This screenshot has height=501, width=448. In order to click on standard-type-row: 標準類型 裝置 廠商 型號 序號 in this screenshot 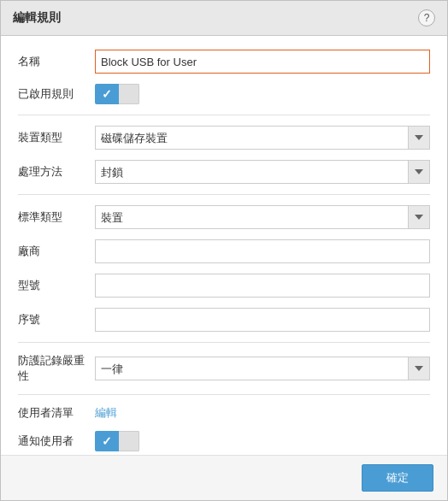, I will do `click(224, 217)`.